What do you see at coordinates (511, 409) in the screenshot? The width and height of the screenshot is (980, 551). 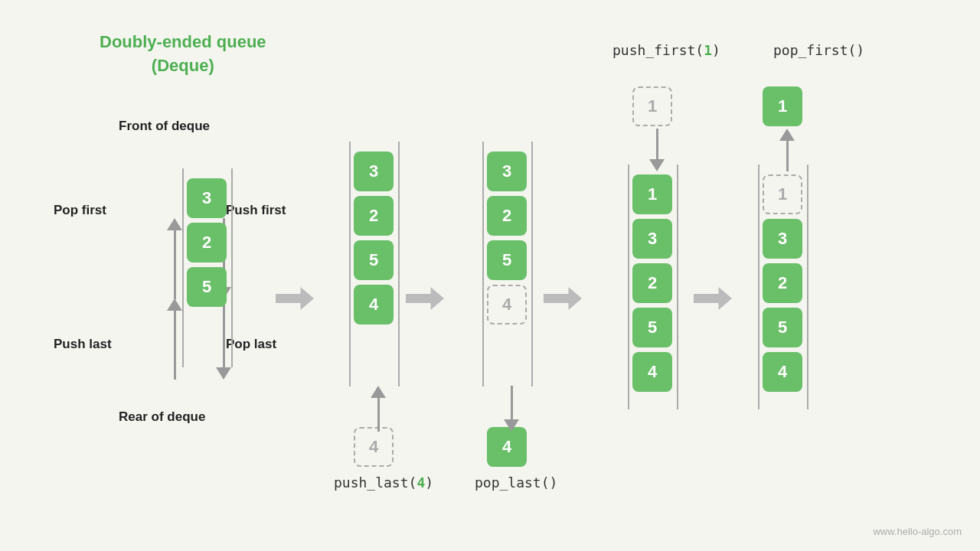 I see `pop-last-arrow-out` at bounding box center [511, 409].